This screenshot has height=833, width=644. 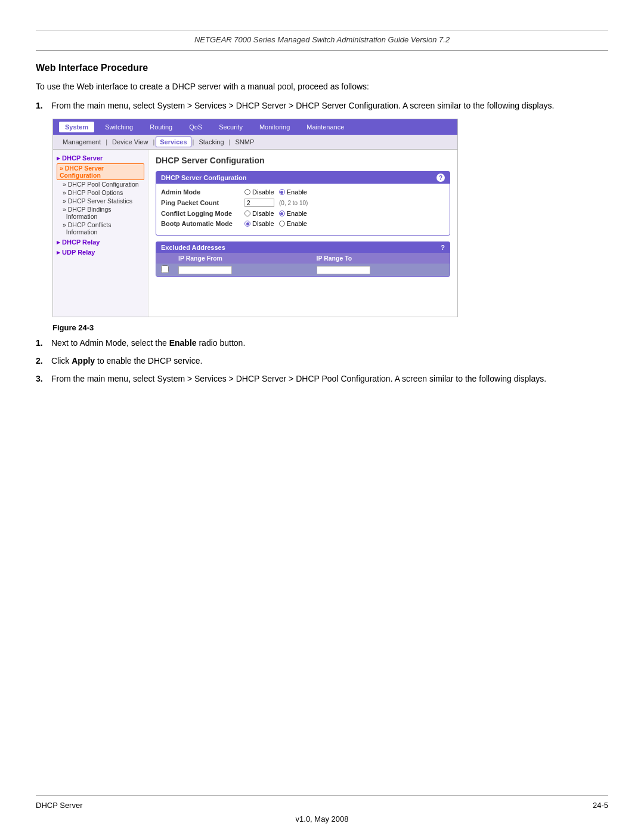 I want to click on row-checkbox, so click(x=165, y=270).